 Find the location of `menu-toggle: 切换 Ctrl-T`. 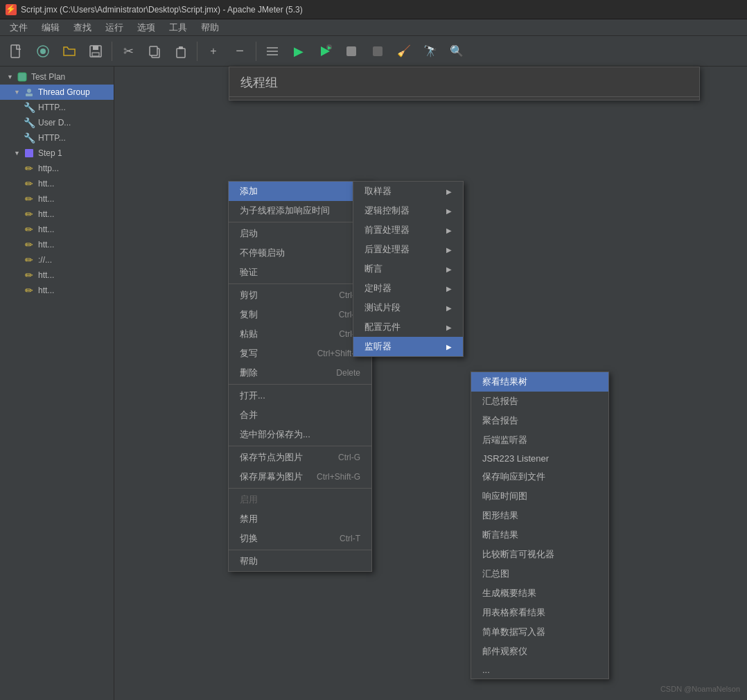

menu-toggle: 切换 Ctrl-T is located at coordinates (300, 539).